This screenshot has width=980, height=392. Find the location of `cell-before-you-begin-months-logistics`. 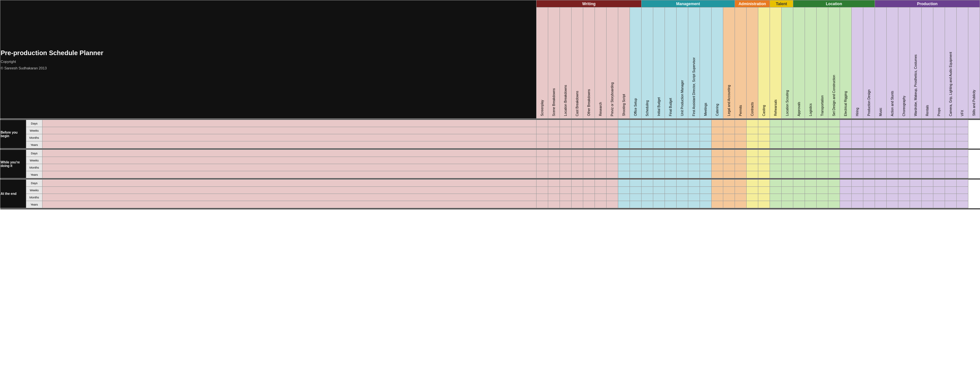

cell-before-you-begin-months-logistics is located at coordinates (799, 138).